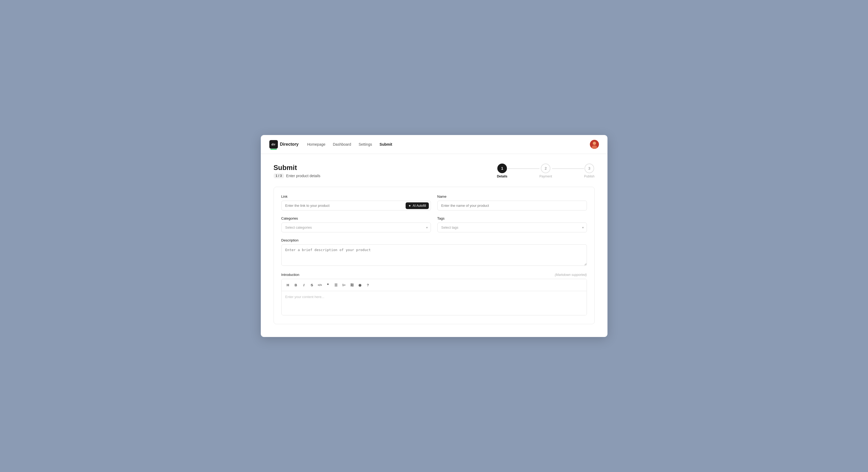 The width and height of the screenshot is (868, 472). What do you see at coordinates (512, 225) in the screenshot?
I see `col-tags: Tags Select tags ▾` at bounding box center [512, 225].